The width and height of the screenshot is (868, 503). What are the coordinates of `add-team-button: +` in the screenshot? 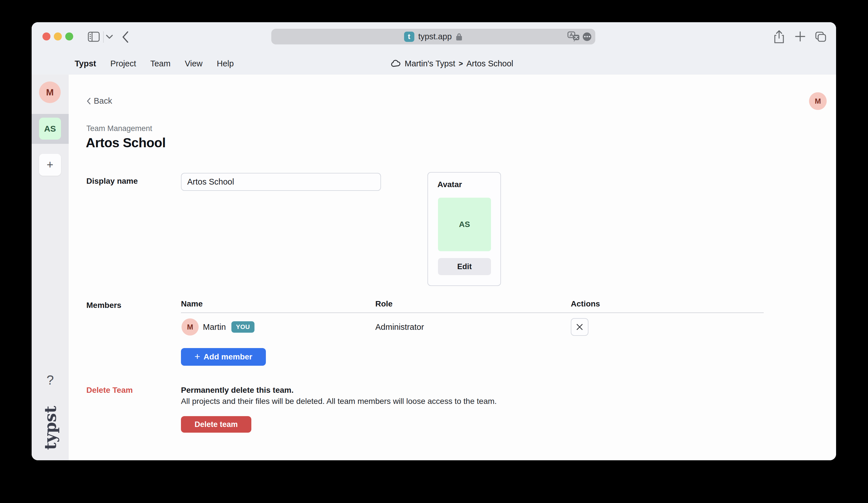 It's located at (50, 165).